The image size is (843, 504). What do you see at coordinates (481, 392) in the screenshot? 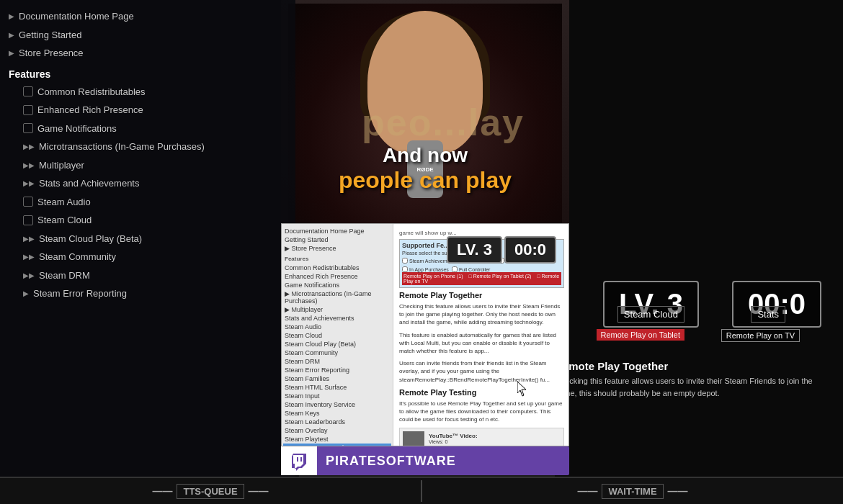
I see `rp-testing-title: Remote Play Testing` at bounding box center [481, 392].